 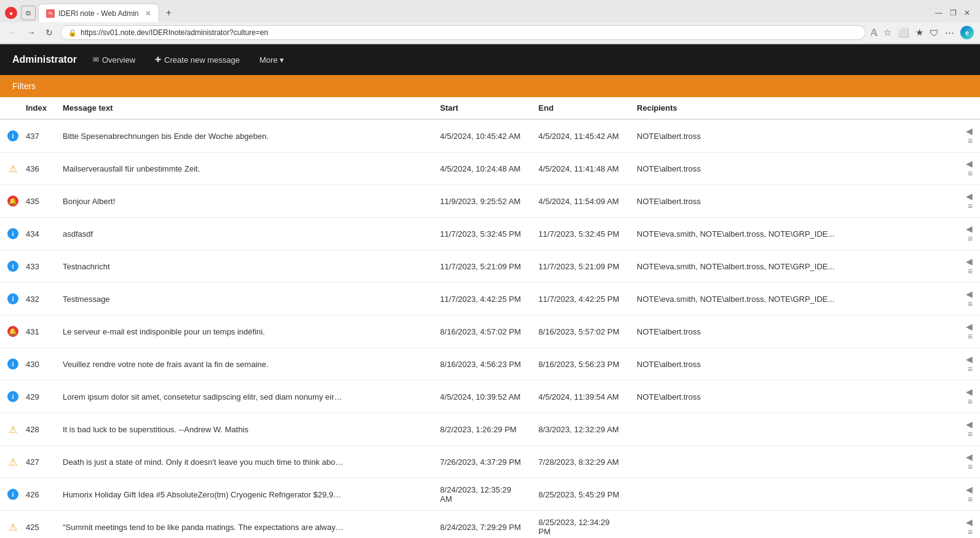 What do you see at coordinates (792, 108) in the screenshot?
I see `col-header-recipients: Recipients` at bounding box center [792, 108].